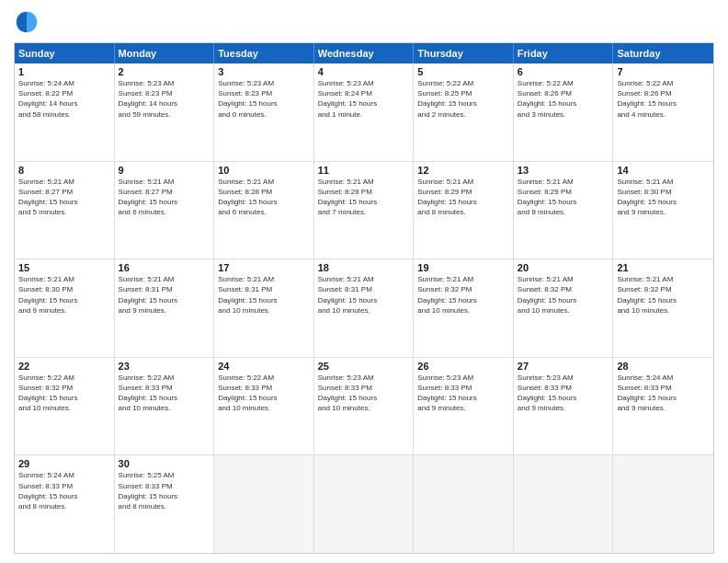 This screenshot has height=563, width=728. Describe the element at coordinates (664, 407) in the screenshot. I see `calendar-cell-28: 28Sunrise: 5:24 AM Sunset: 8:33 PM Dayli…` at that location.